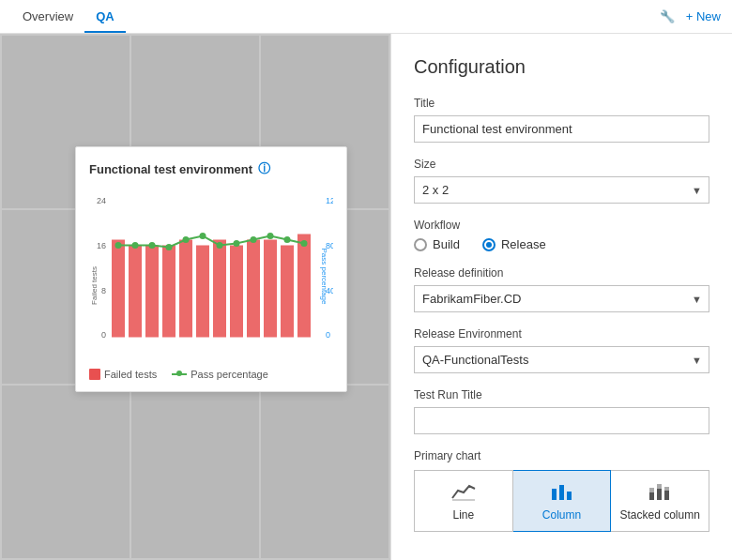  What do you see at coordinates (561, 235) in the screenshot?
I see `workflow-group: Workflow Build Release` at bounding box center [561, 235].